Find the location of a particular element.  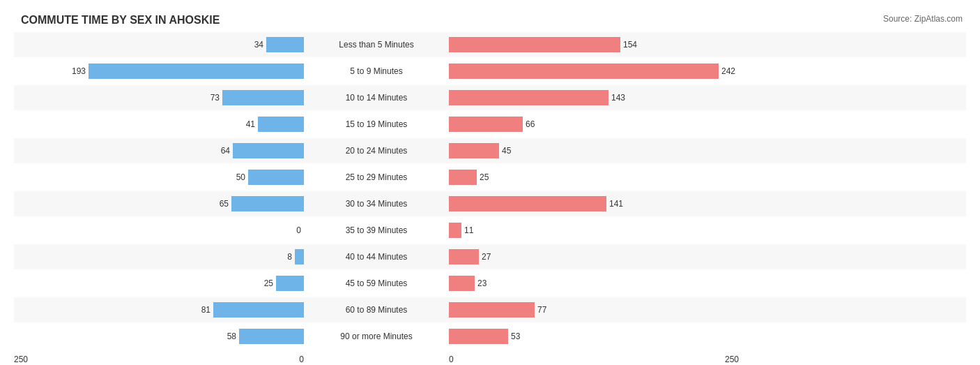

left-bar-wrap: 193 is located at coordinates (159, 71).